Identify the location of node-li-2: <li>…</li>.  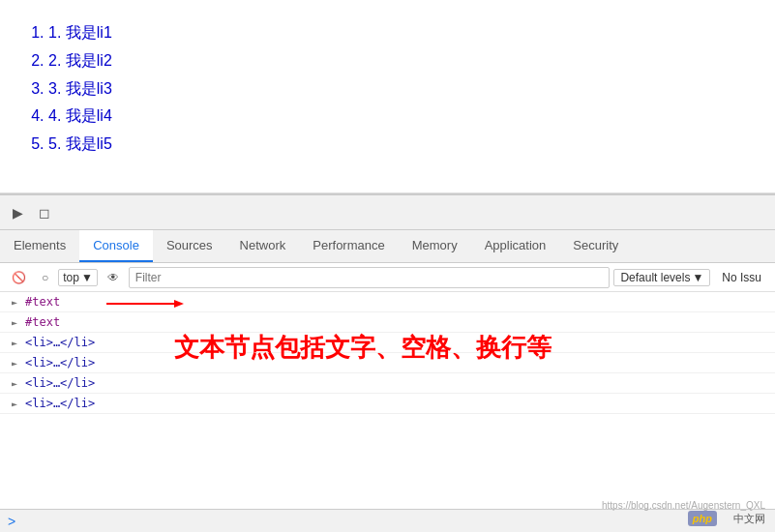
(60, 363).